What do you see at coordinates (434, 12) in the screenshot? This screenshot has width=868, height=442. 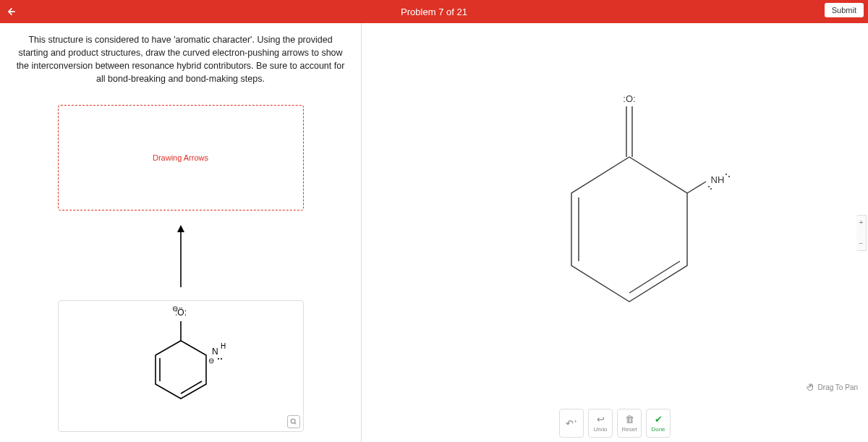 I see `problem-counter: Problem 7 of 21` at bounding box center [434, 12].